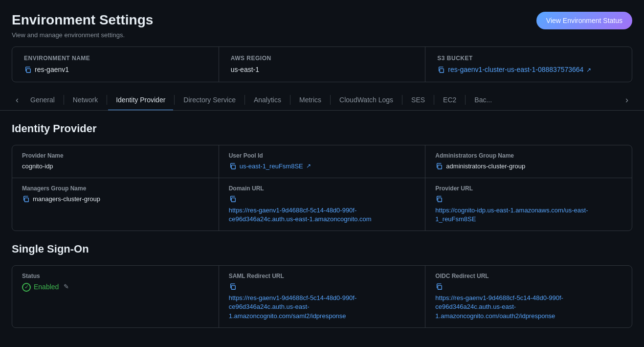 The image size is (644, 347). Describe the element at coordinates (310, 100) in the screenshot. I see `tab-metrics: Metrics` at that location.